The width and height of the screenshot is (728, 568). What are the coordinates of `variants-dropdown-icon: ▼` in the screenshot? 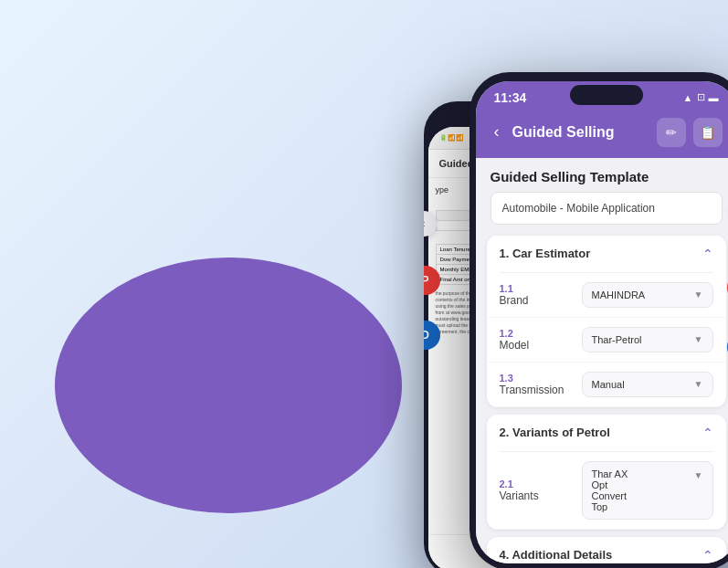 It's located at (699, 475).